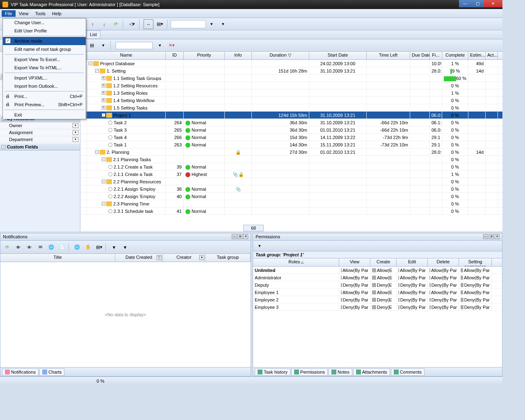 This screenshot has width=525, height=420. I want to click on perm-dd-icon: ▾, so click(260, 246).